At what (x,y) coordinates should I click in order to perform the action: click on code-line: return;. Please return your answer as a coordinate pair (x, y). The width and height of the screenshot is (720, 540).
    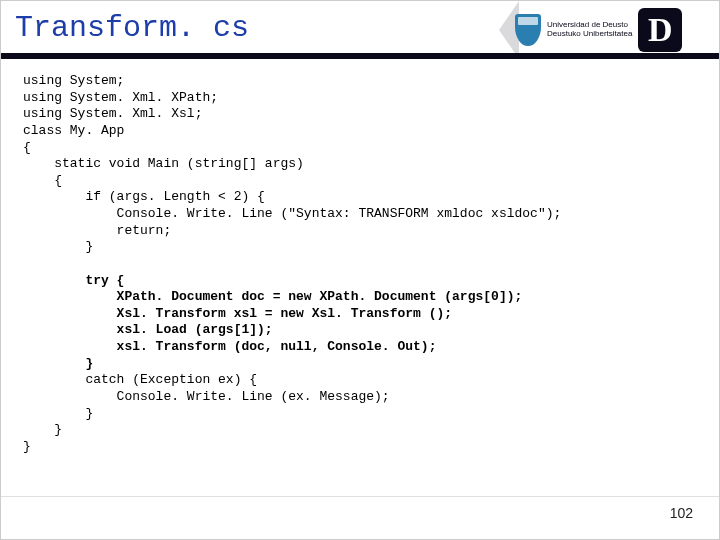
    Looking at the image, I should click on (97, 230).